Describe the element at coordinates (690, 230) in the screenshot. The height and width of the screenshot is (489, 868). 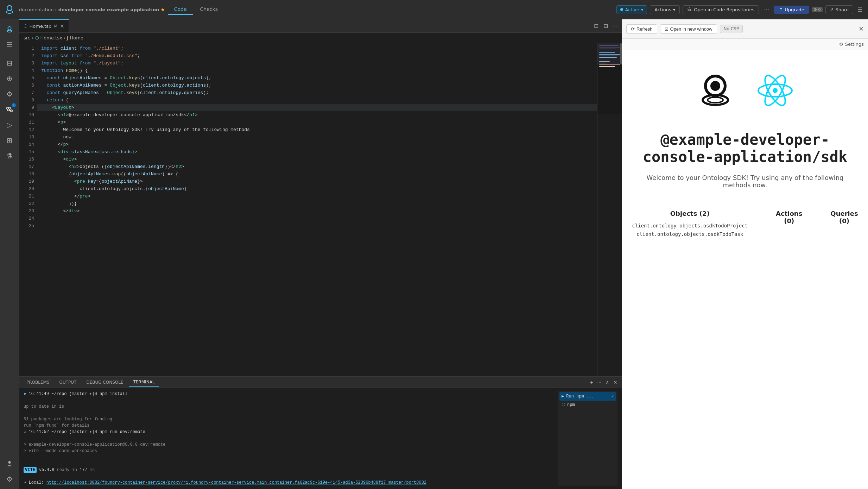
I see `section-objects-items: client.ontology.objects.osdkTodoProject …` at that location.